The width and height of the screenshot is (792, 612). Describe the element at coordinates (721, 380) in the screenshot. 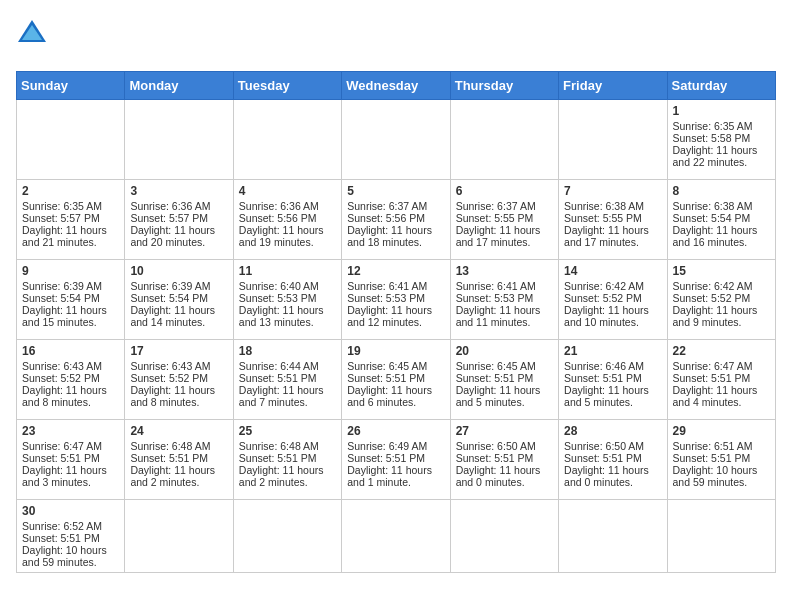

I see `calendar-cell: 22Sunrise: 6:47 AMSunset: 5:51 PMDayligh…` at that location.